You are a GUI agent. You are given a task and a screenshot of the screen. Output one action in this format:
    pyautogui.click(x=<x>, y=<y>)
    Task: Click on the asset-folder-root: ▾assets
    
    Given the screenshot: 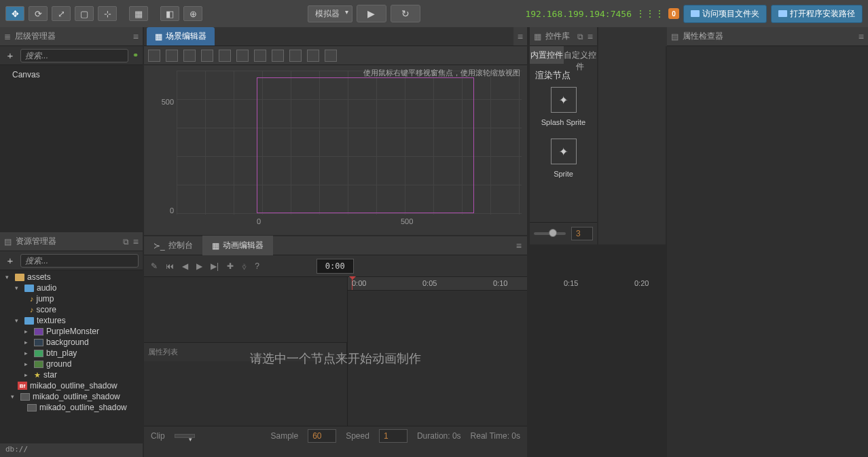 What is the action you would take?
    pyautogui.click(x=71, y=277)
    